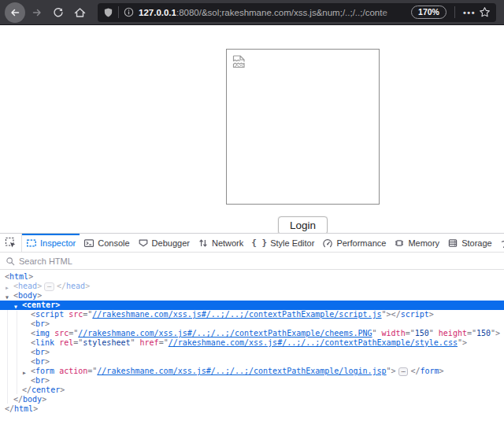 The width and height of the screenshot is (504, 439). I want to click on tab-inspector: Inspector, so click(50, 242).